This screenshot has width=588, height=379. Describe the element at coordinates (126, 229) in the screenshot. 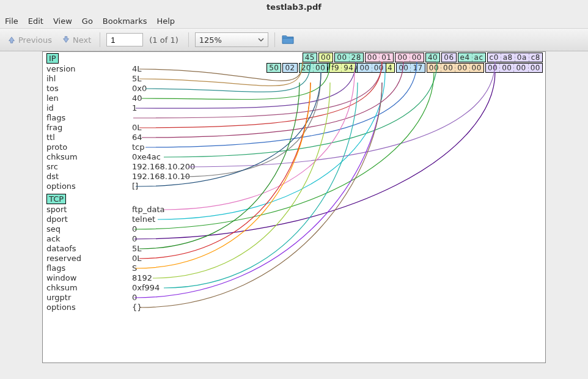

I see `field-row: seq0` at that location.